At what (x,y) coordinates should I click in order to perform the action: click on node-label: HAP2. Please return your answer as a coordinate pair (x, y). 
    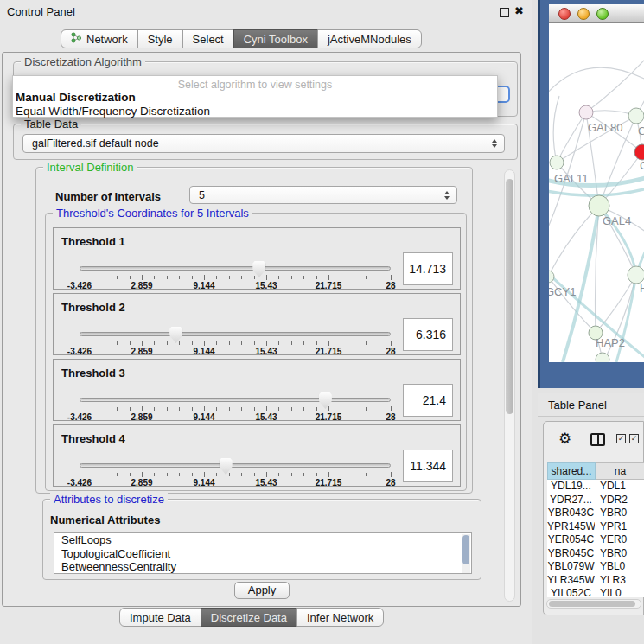
    Looking at the image, I should click on (610, 342).